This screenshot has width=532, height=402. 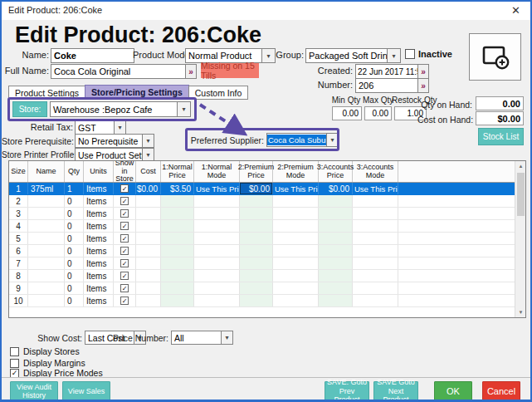 What do you see at coordinates (18, 276) in the screenshot?
I see `cell-size: 8` at bounding box center [18, 276].